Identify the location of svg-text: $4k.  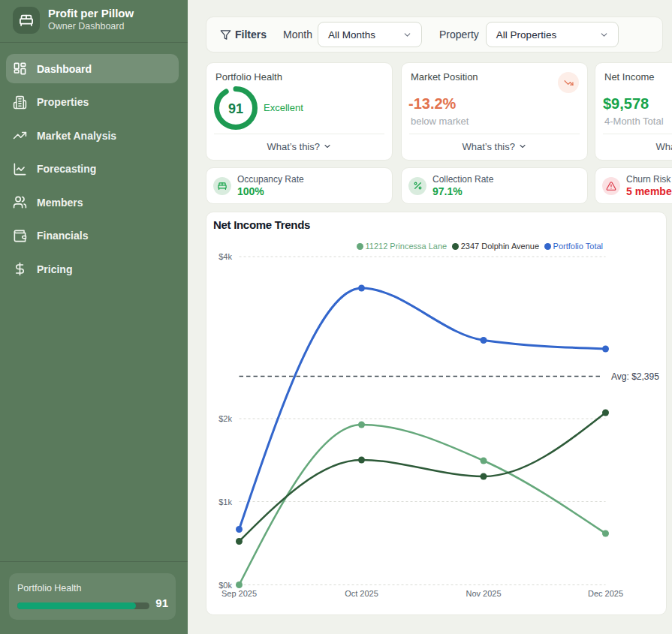
(225, 257).